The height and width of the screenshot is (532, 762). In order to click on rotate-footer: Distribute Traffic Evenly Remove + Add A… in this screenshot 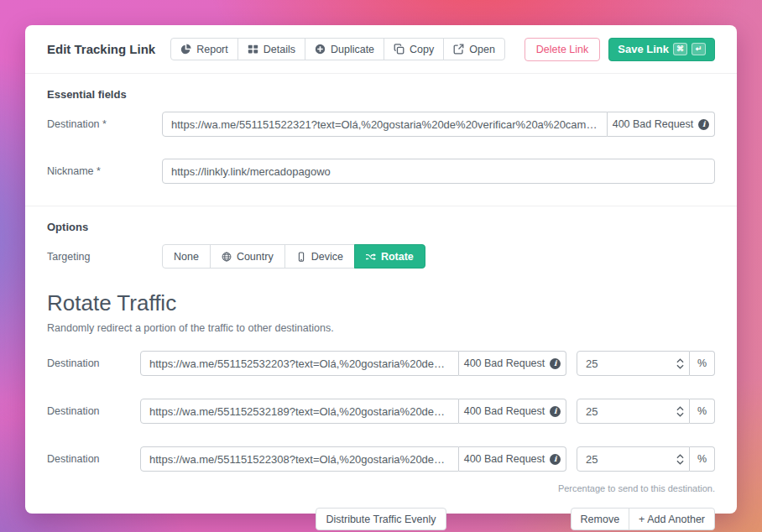, I will do `click(381, 520)`.